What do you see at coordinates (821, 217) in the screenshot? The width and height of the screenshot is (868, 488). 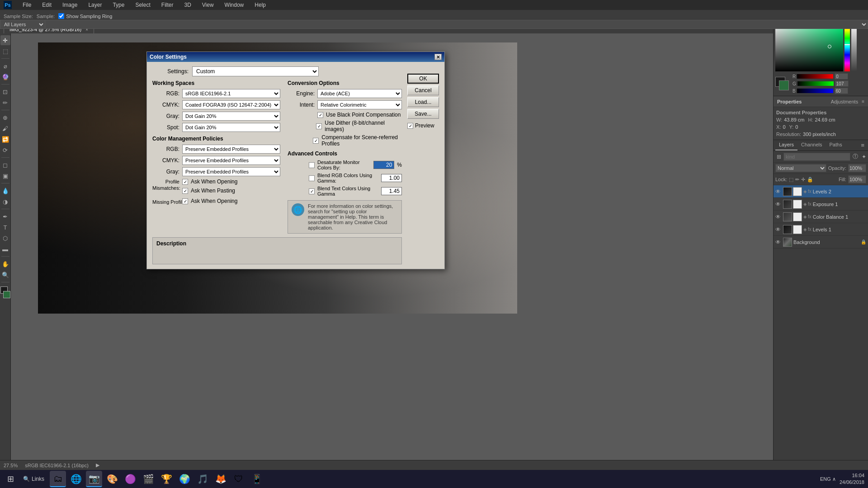 I see `layer-item-colorbalance1: 👁 ◈ fx Color Balance 1` at bounding box center [821, 217].